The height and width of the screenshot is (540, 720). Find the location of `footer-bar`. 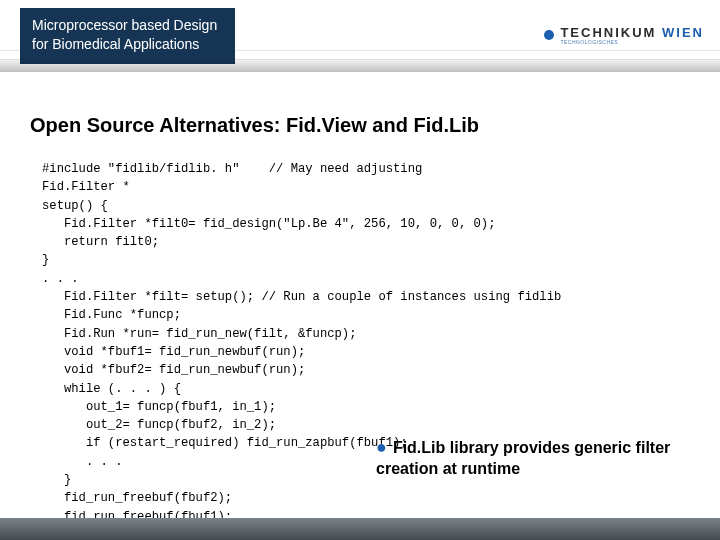

footer-bar is located at coordinates (360, 529).